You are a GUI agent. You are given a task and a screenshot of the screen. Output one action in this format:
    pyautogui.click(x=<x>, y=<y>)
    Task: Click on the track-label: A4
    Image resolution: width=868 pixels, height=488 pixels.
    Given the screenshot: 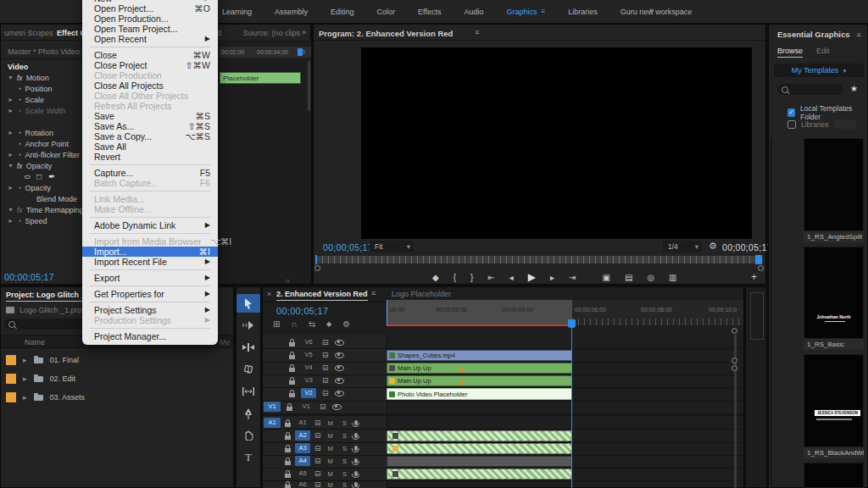 What is the action you would take?
    pyautogui.click(x=303, y=461)
    